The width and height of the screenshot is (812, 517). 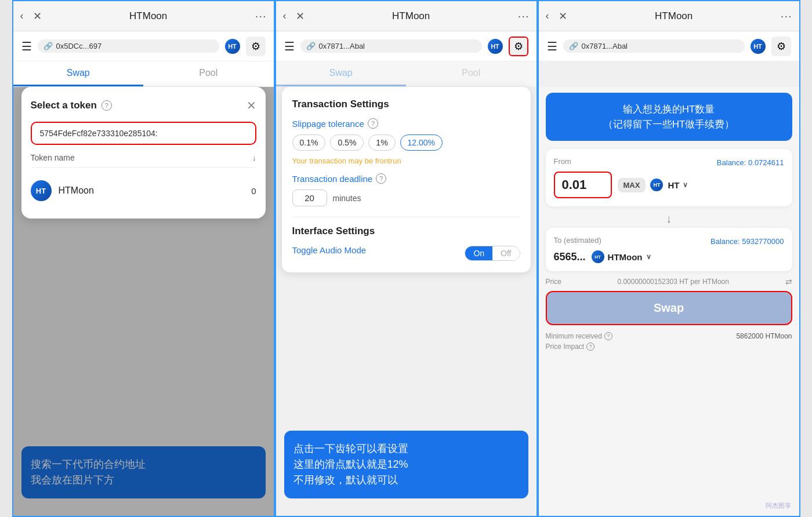 I want to click on slippage-btn-12: 12.00%, so click(x=421, y=143).